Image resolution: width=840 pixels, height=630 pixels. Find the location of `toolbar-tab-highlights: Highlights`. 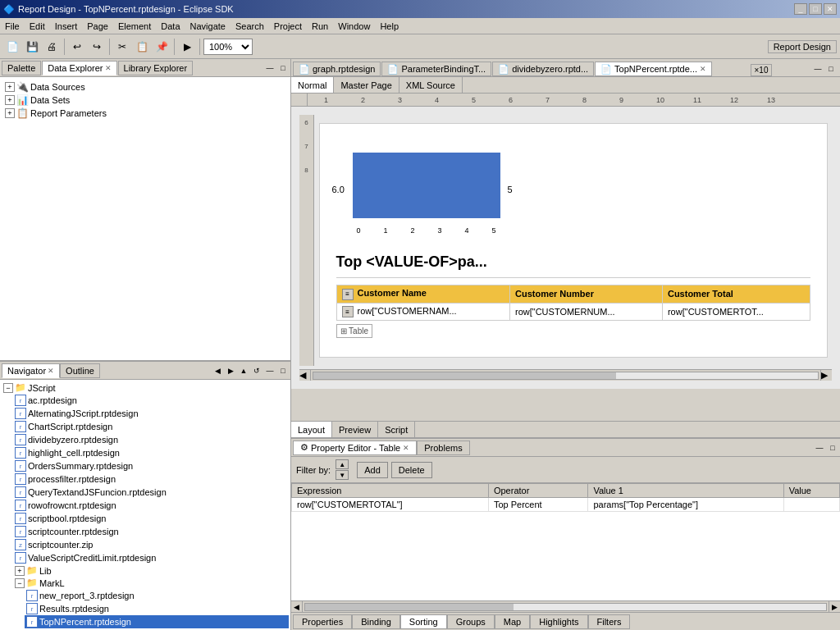

toolbar-tab-highlights: Highlights is located at coordinates (559, 622).